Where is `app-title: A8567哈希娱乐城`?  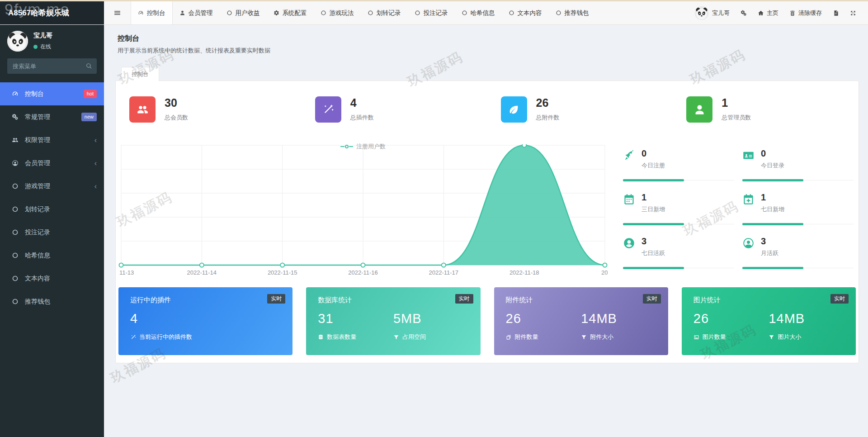 app-title: A8567哈希娱乐城 is located at coordinates (39, 13).